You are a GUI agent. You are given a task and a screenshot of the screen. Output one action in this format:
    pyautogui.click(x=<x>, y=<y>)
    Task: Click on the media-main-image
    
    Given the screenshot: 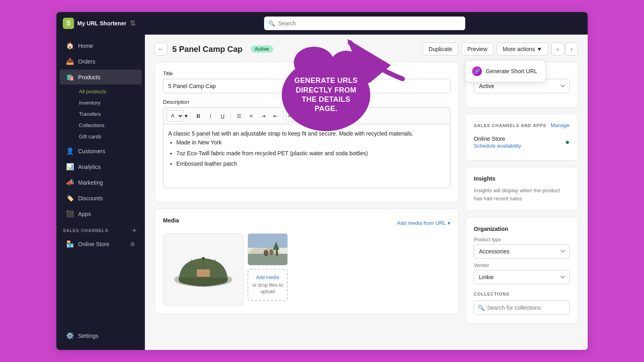 What is the action you would take?
    pyautogui.click(x=203, y=269)
    